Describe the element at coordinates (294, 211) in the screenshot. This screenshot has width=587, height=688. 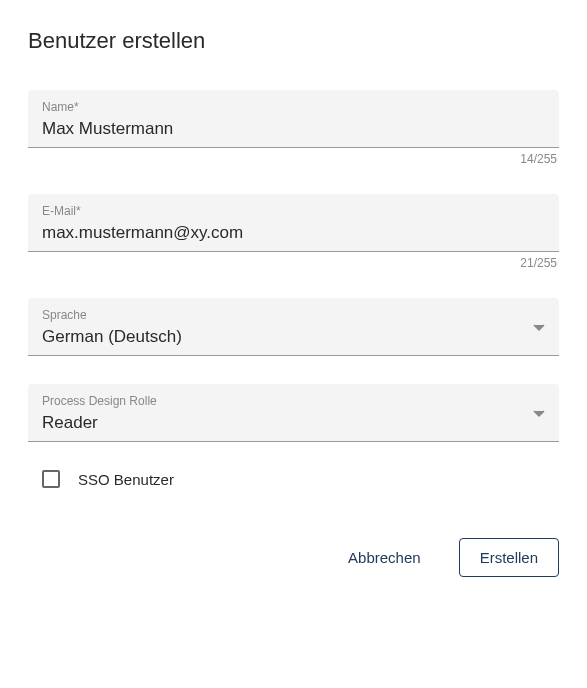
I see `email-label: E-Mail*` at that location.